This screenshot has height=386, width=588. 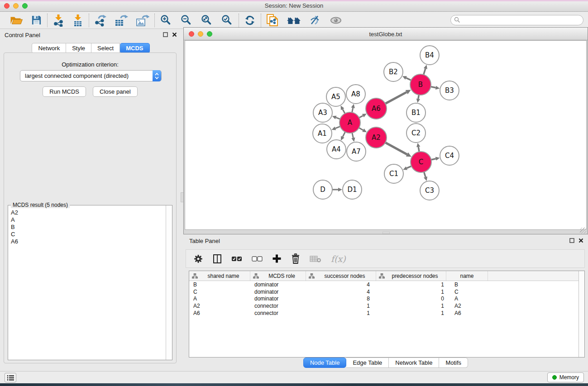 I want to click on mcds-result-item: C, so click(x=87, y=234).